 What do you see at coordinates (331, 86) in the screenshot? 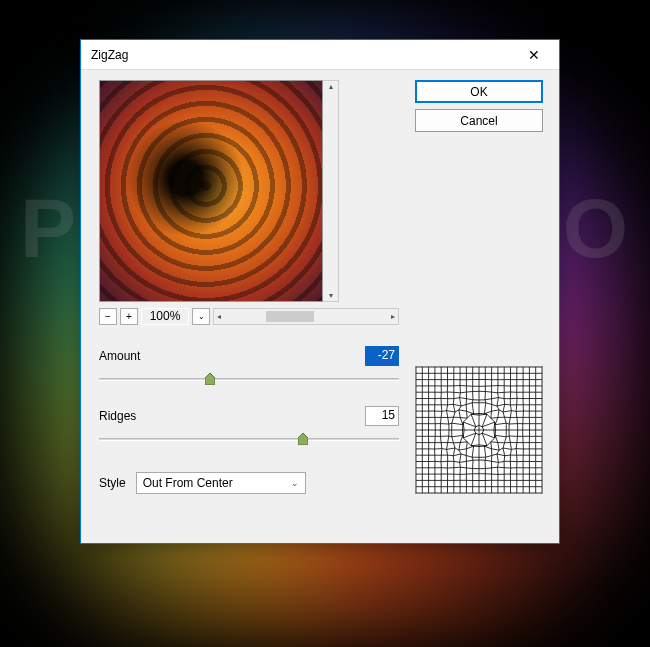
I see `scroll-up-icon: ▴` at bounding box center [331, 86].